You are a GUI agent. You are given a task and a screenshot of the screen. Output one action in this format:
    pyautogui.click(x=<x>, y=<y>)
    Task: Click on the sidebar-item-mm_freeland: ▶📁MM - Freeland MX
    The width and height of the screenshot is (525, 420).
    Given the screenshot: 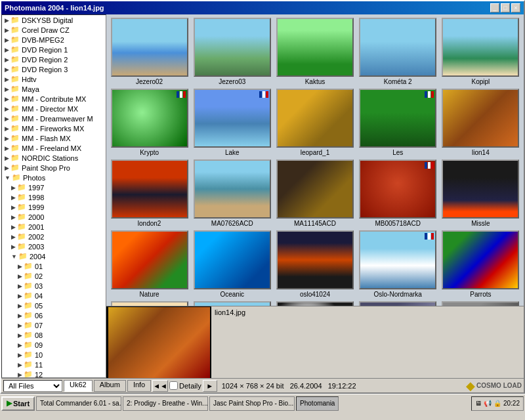 What is the action you would take?
    pyautogui.click(x=54, y=148)
    